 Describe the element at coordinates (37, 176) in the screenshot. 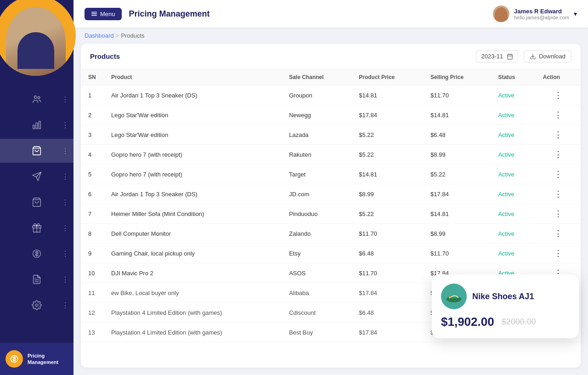

I see `sidebar-item-send: ⋮` at that location.